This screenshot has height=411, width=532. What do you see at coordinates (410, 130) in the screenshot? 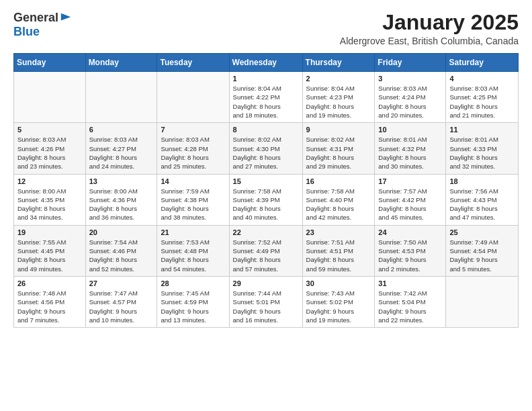
I see `day-number: 10` at bounding box center [410, 130].